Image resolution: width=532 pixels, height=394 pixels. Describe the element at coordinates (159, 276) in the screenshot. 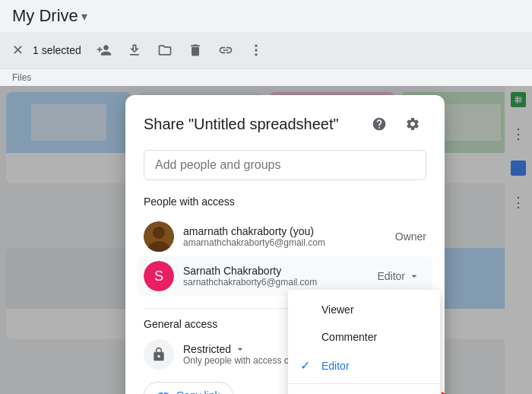

I see `avatar-initial-2: S` at that location.